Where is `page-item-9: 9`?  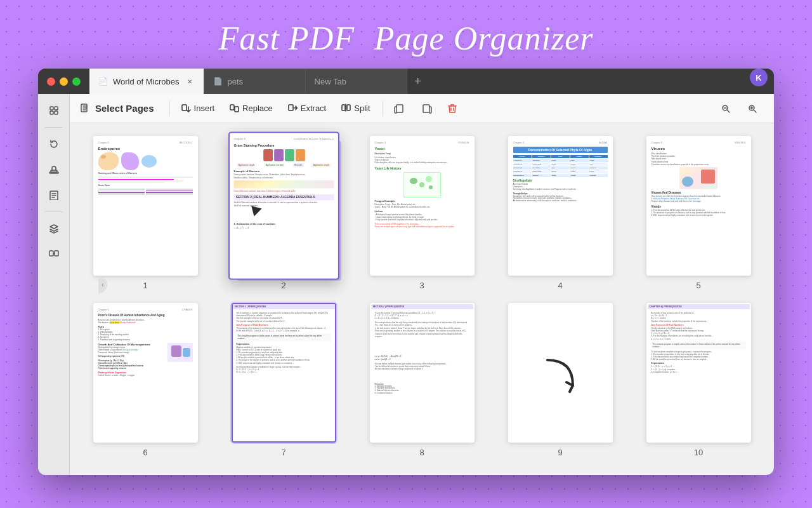 page-item-9: 9 is located at coordinates (560, 380).